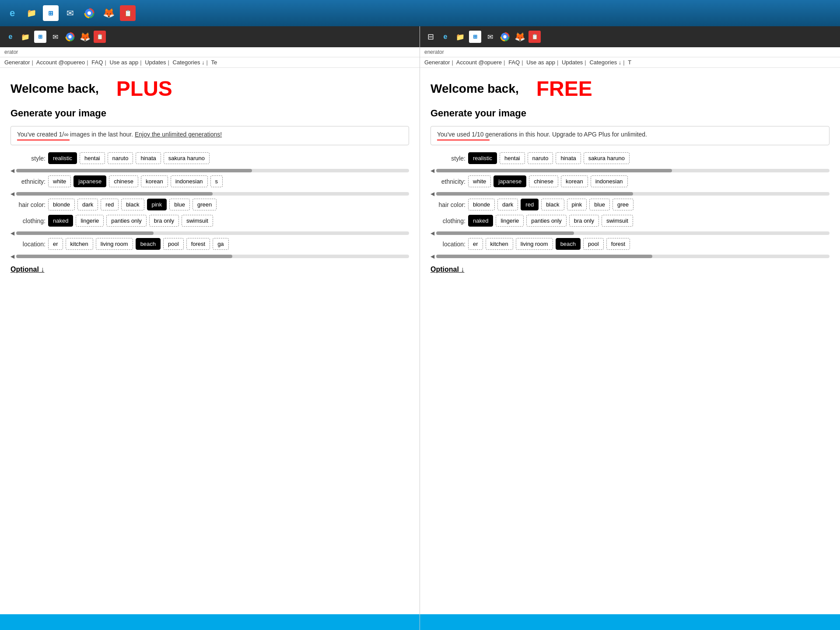 The image size is (840, 630). What do you see at coordinates (475, 37) in the screenshot?
I see `right-store-icon: ⊞` at bounding box center [475, 37].